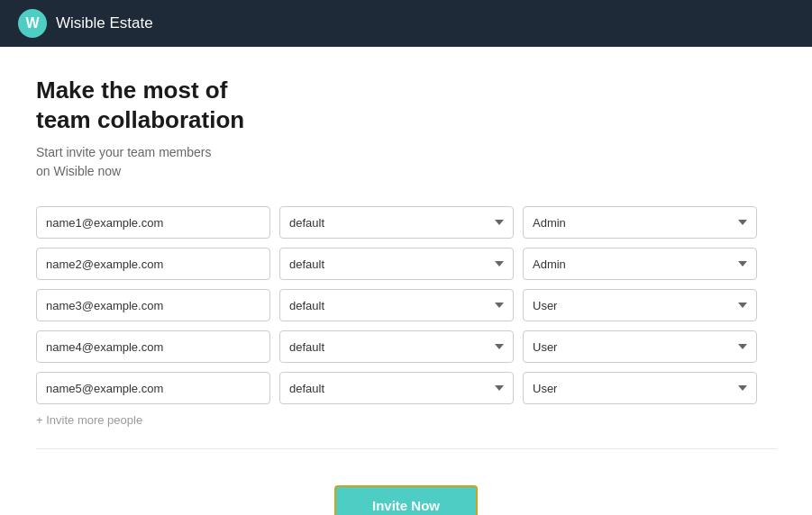 This screenshot has width=812, height=515. What do you see at coordinates (397, 347) in the screenshot?
I see `group-select-4: default` at bounding box center [397, 347].